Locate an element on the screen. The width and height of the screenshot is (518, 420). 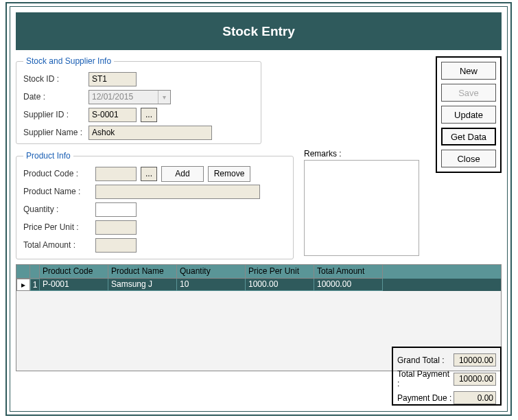
date-picker: 12/01/2015 ▾ is located at coordinates (130, 97).